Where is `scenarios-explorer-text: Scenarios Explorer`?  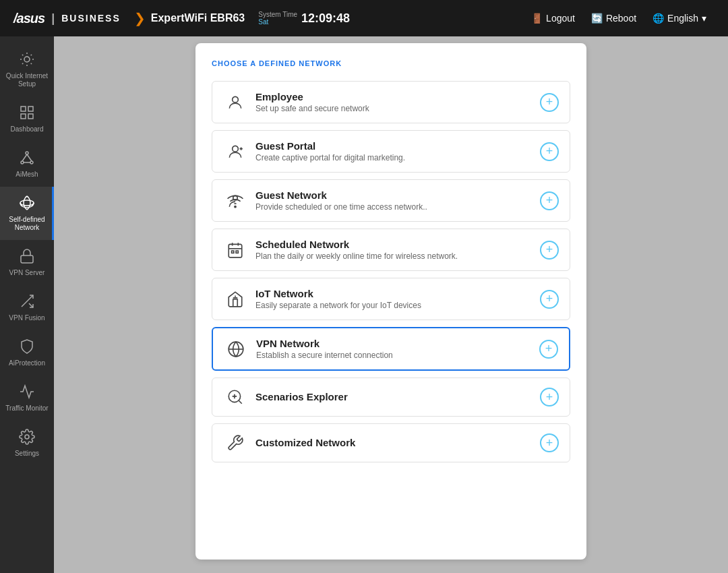
scenarios-explorer-text: Scenarios Explorer is located at coordinates (398, 398).